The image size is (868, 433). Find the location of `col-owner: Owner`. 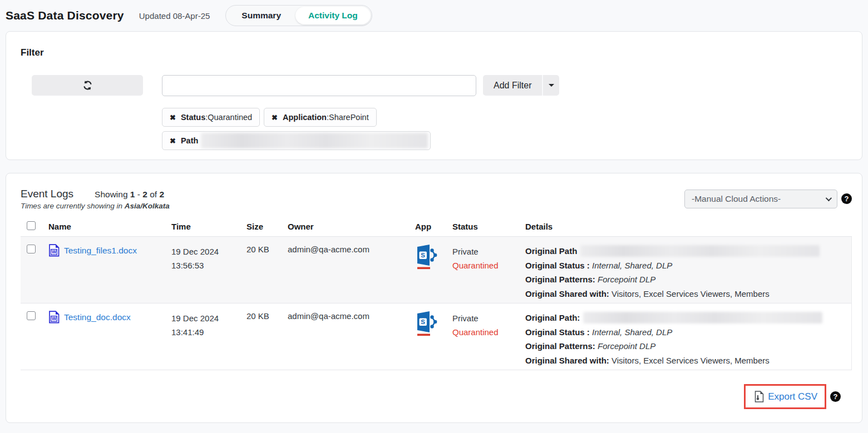

col-owner: Owner is located at coordinates (352, 227).